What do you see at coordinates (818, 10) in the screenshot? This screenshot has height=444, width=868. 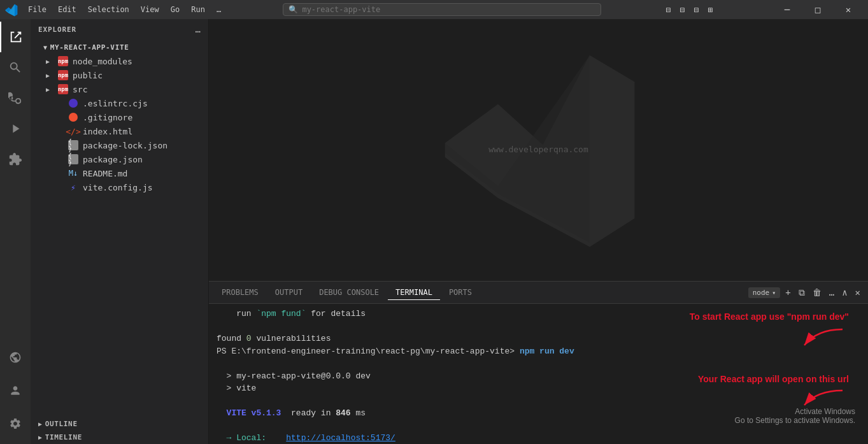 I see `window-controls: ─ □ ✕` at bounding box center [818, 10].